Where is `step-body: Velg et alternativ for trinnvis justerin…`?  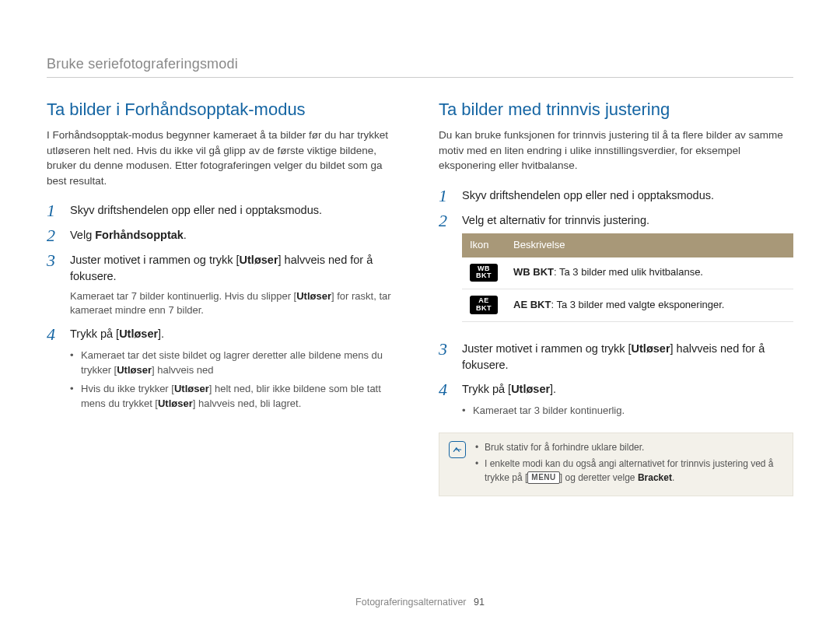
step-body: Velg et alternativ for trinnvis justerin… is located at coordinates (628, 272).